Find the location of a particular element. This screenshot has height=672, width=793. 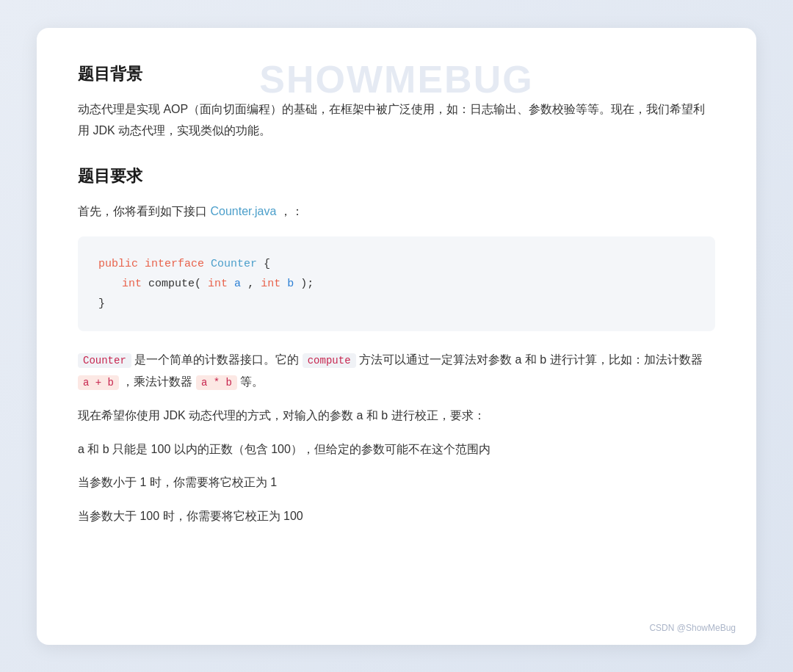

code-method: compute( is located at coordinates (175, 283).